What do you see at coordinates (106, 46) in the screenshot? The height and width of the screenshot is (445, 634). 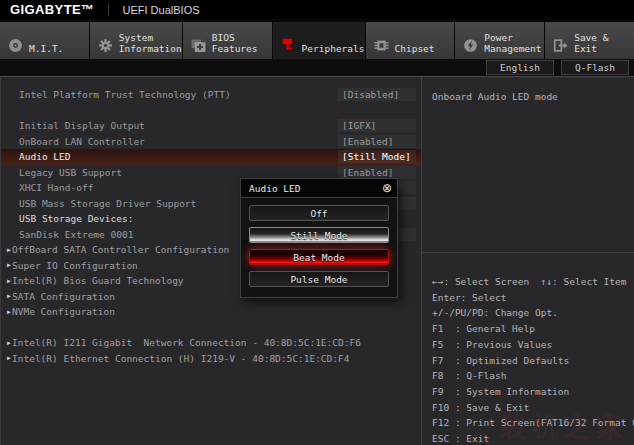 I see `gear-icon` at bounding box center [106, 46].